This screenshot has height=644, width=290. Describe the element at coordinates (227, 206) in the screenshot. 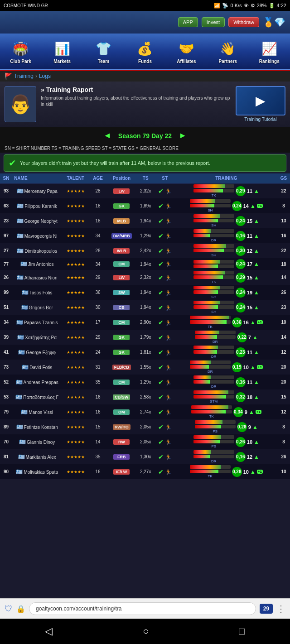

I see `player-training: SH 0,24 14 ▲ +1` at that location.